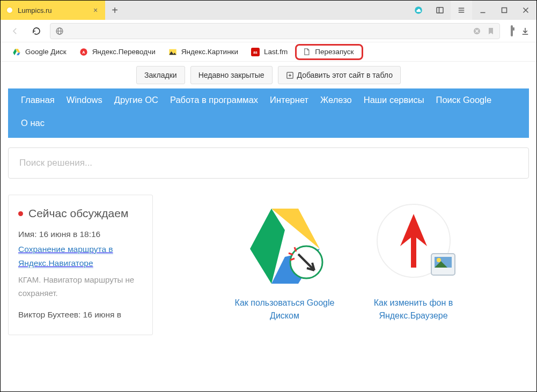 Image resolution: width=537 pixels, height=392 pixels. I want to click on nav-programs: Работа в программах, so click(214, 100).